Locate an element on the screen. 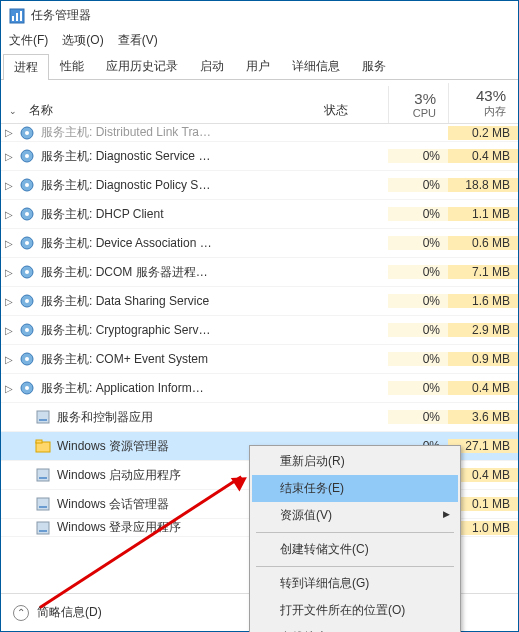  col-mem: 43% 内存 is located at coordinates (483, 103).